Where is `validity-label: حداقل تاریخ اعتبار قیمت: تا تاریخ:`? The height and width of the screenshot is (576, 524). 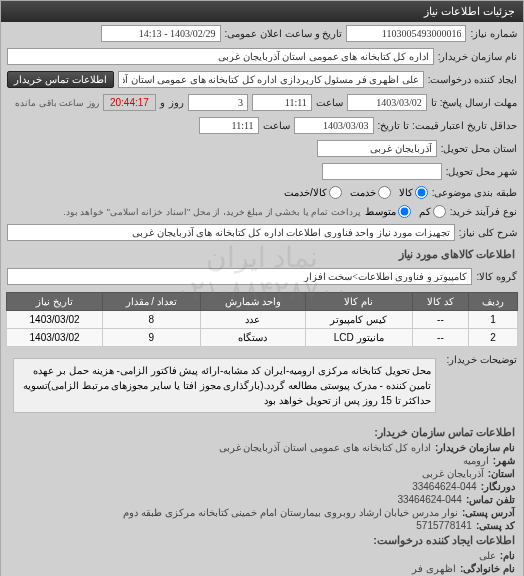
validity-label: حداقل تاریخ اعتبار قیمت: تا تاریخ: is located at coordinates (448, 126).